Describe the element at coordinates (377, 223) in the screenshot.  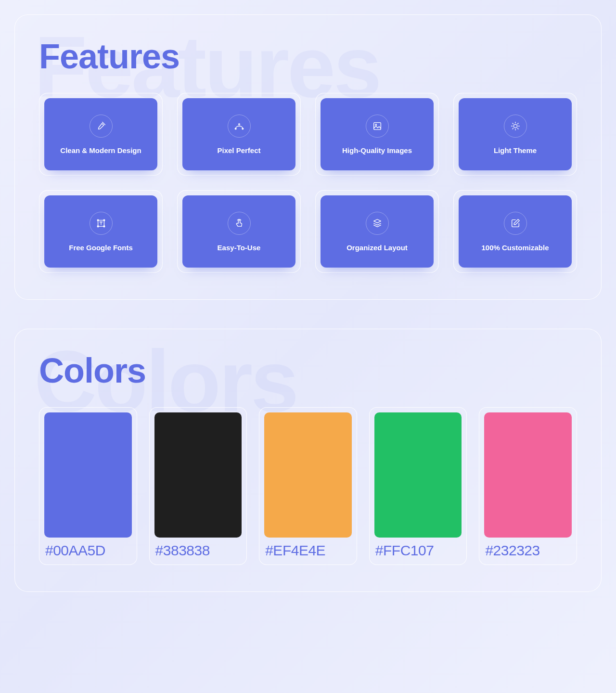
I see `layers-icon` at that location.